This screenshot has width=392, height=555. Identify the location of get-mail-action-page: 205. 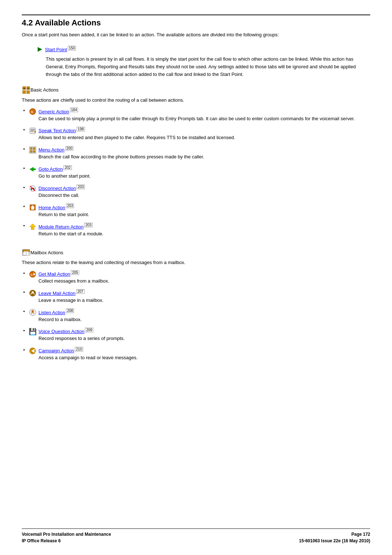
(75, 272).